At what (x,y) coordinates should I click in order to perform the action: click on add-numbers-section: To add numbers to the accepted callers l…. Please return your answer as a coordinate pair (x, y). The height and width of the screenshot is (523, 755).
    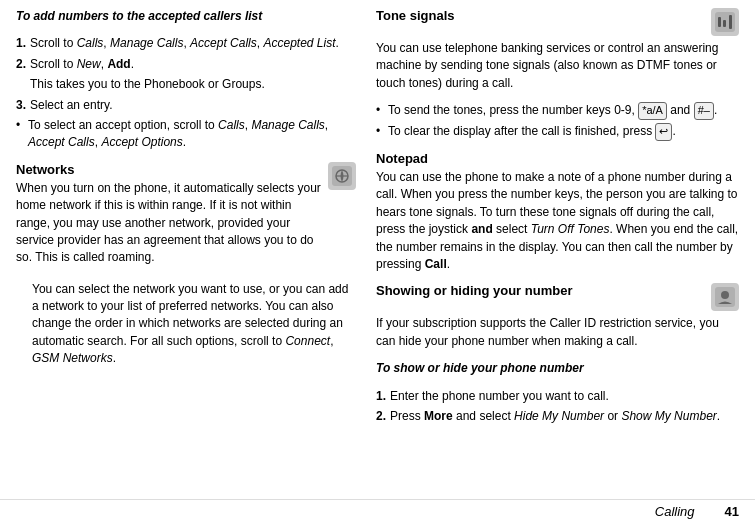
    Looking at the image, I should click on (186, 80).